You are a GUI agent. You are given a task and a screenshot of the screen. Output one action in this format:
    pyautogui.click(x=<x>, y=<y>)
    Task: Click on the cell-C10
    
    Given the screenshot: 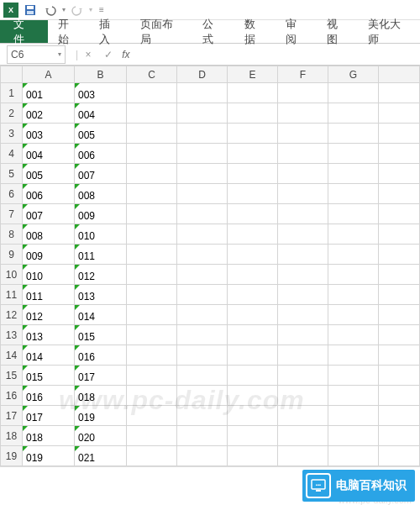 What is the action you would take?
    pyautogui.click(x=152, y=275)
    